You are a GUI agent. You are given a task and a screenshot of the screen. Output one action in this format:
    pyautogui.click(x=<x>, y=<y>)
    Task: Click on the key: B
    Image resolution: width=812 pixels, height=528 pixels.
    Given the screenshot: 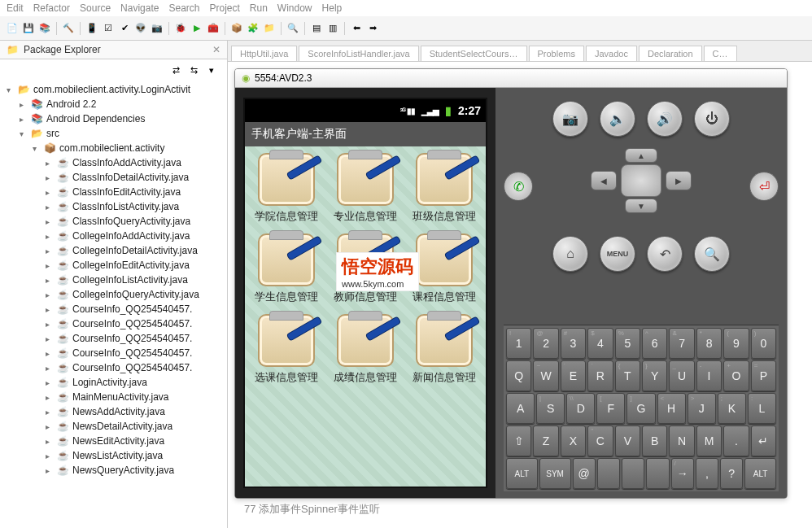 What is the action you would take?
    pyautogui.click(x=654, y=441)
    